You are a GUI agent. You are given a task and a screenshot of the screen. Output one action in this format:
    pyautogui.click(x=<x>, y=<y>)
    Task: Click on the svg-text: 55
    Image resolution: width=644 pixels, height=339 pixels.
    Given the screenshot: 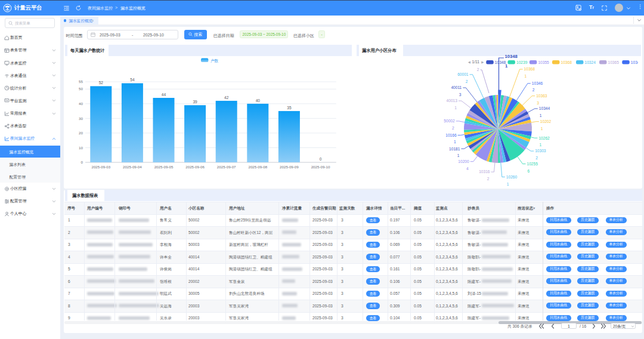 What is the action you would take?
    pyautogui.click(x=81, y=81)
    